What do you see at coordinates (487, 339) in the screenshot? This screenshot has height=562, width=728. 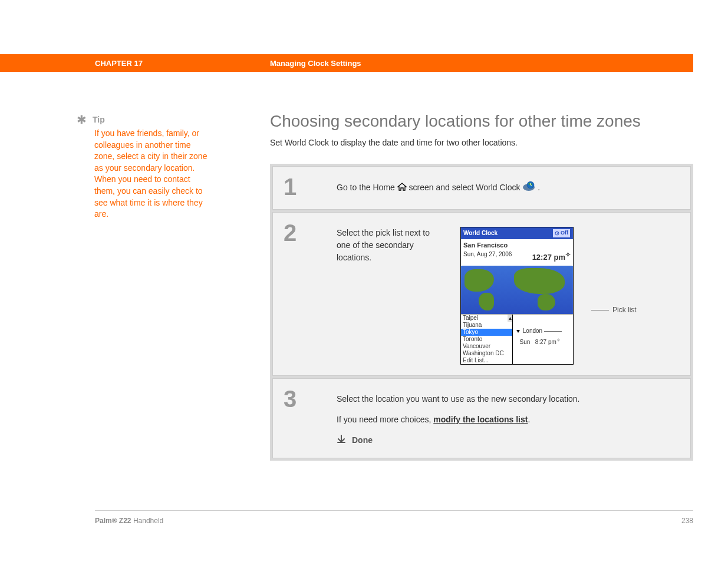 I see `city-picklist: ▴ Taipei Tijuana Tokyo Toronto Vancouver…` at bounding box center [487, 339].